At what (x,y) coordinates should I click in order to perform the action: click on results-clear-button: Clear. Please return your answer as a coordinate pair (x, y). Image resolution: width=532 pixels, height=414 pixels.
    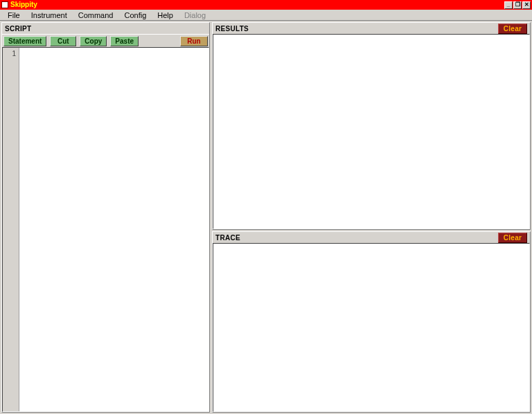
    Looking at the image, I should click on (513, 29).